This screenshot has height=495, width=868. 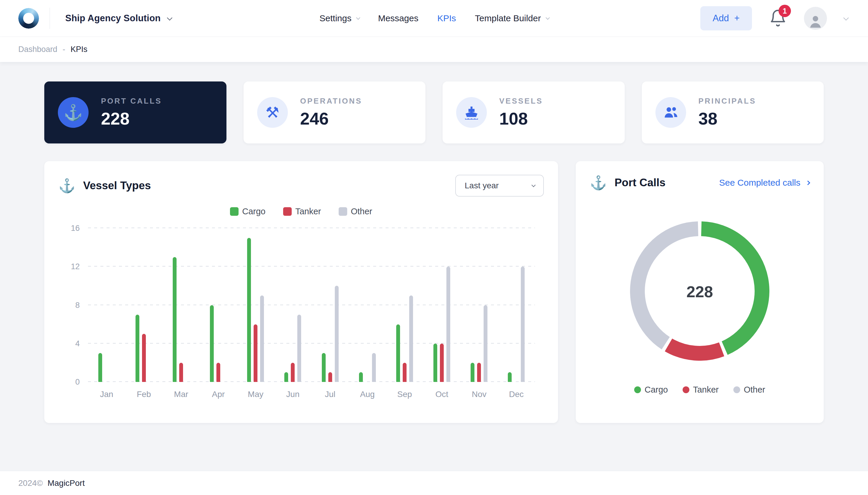 I want to click on legend-label: Tanker, so click(x=706, y=390).